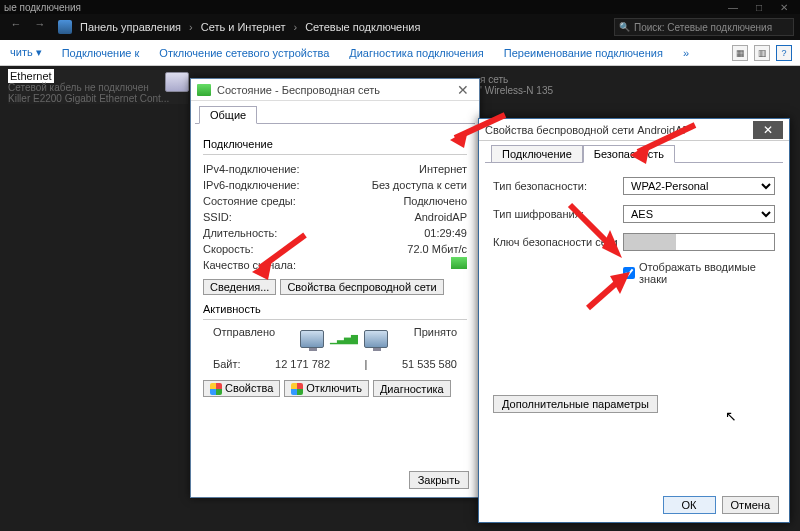  Describe the element at coordinates (686, 53) in the screenshot. I see `cmd-overflow: »` at that location.